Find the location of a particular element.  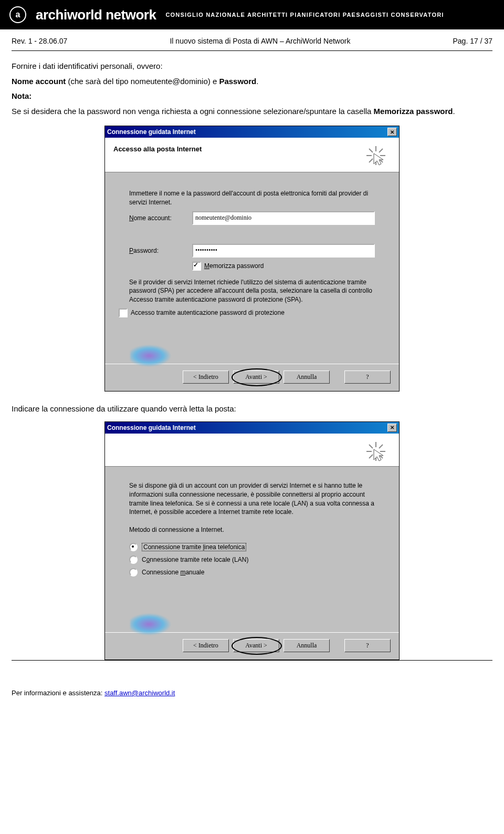

page-header: Rev. 1 - 28.06.07 Il nuovo sistema di Po… is located at coordinates (252, 40).